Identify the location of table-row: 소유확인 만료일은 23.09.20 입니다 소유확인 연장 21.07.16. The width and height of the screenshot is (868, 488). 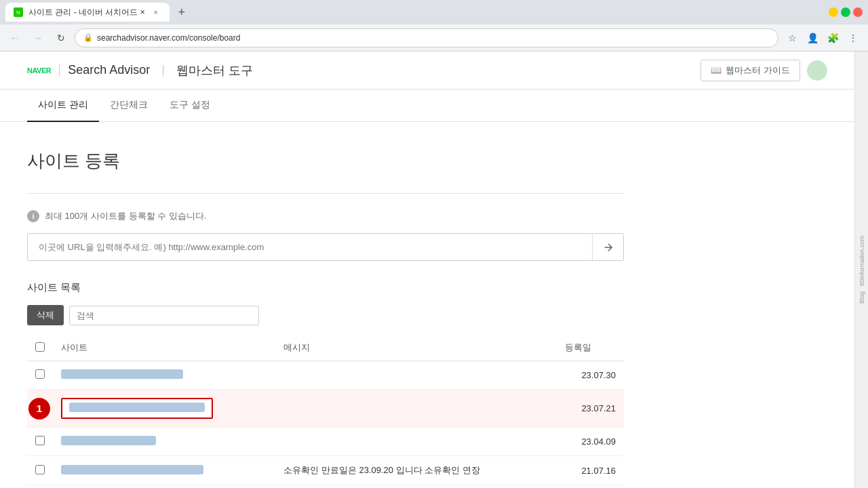
(326, 470).